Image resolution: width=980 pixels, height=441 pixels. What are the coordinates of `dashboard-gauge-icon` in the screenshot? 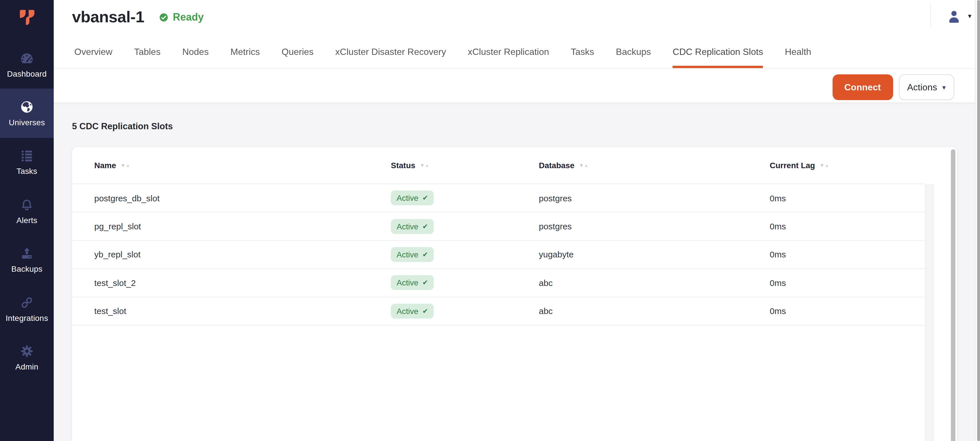 It's located at (27, 58).